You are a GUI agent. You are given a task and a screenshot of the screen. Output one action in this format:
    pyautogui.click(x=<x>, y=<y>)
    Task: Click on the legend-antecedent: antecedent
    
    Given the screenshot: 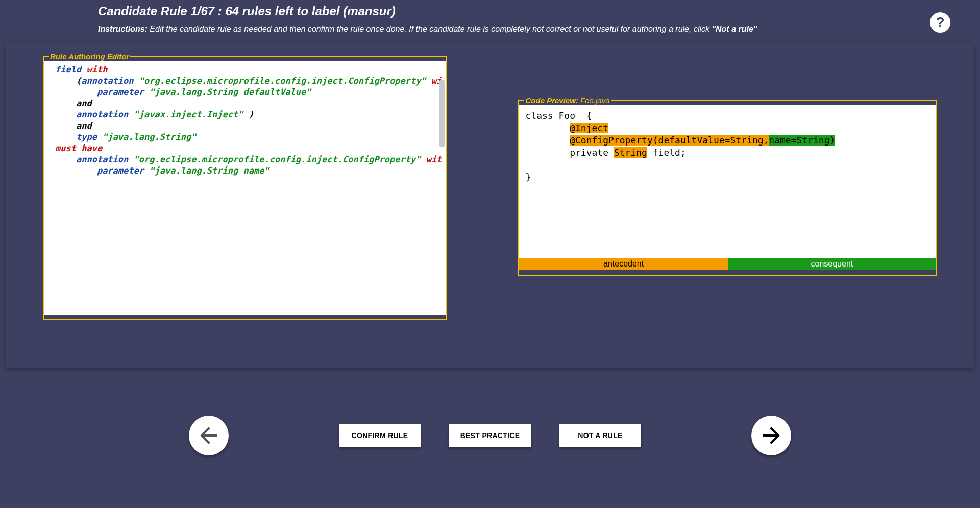 What is the action you would take?
    pyautogui.click(x=623, y=264)
    